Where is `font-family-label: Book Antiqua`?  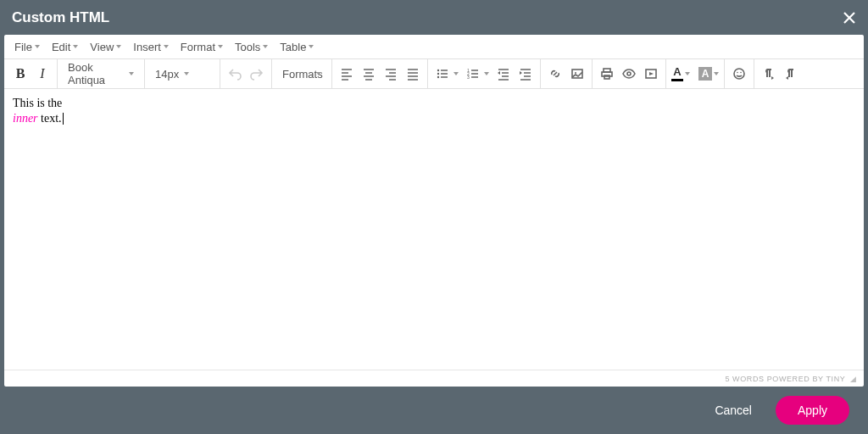
font-family-label: Book Antiqua is located at coordinates (96, 74).